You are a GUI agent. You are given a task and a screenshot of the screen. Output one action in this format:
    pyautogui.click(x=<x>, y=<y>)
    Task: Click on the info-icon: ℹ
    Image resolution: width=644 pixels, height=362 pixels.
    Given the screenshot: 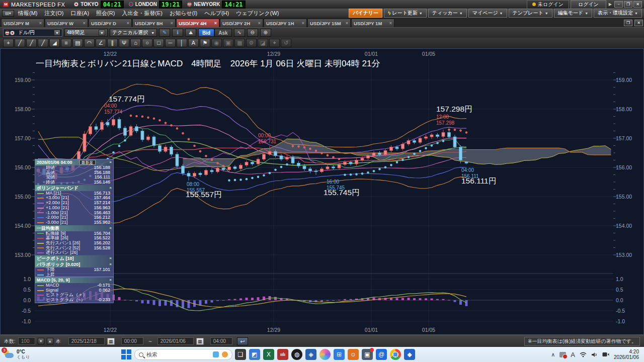 What is the action you would take?
    pyautogui.click(x=178, y=33)
    